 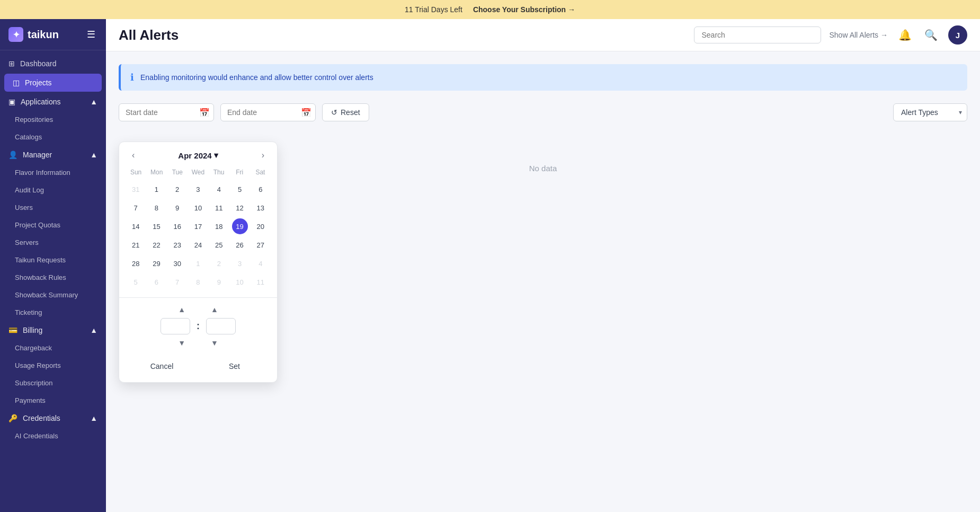 I want to click on minute-up-button: ▲, so click(x=215, y=310).